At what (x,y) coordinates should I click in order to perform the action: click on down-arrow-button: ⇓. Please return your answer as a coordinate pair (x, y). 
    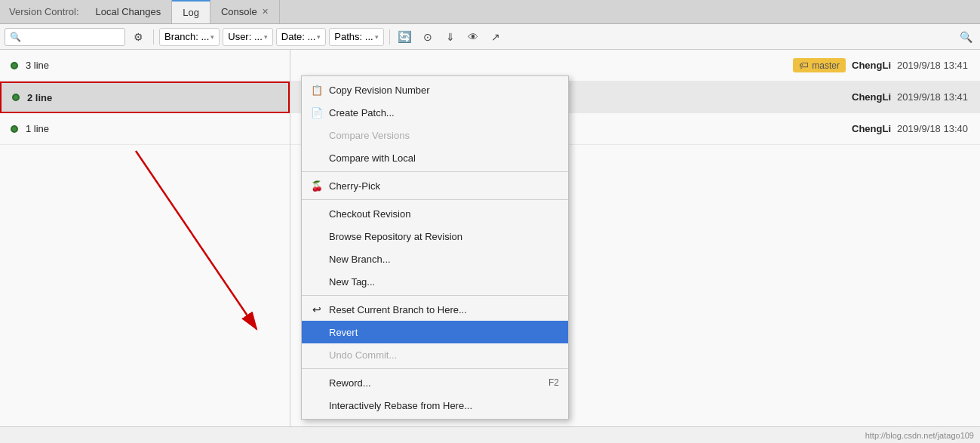
    Looking at the image, I should click on (450, 37).